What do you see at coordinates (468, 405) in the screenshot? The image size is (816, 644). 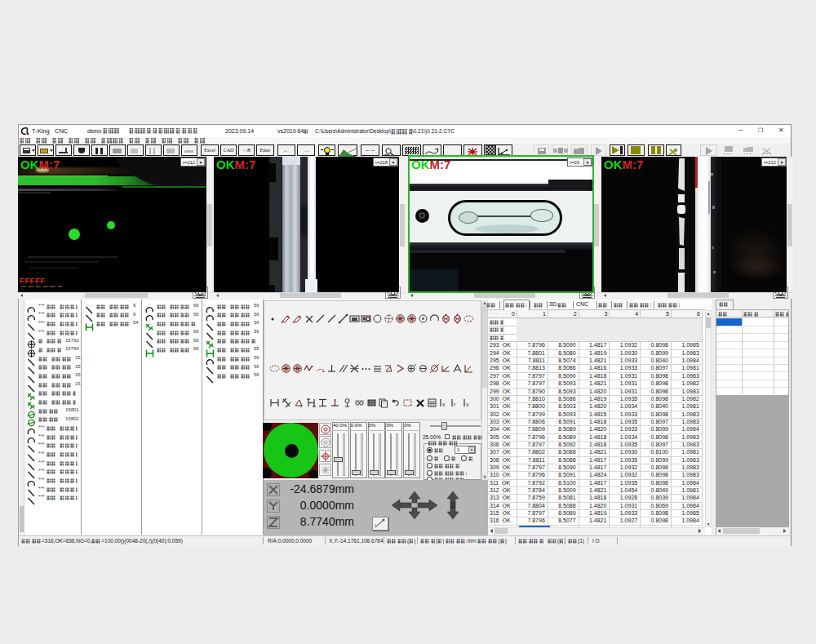 I see `svg-text: v` at bounding box center [468, 405].